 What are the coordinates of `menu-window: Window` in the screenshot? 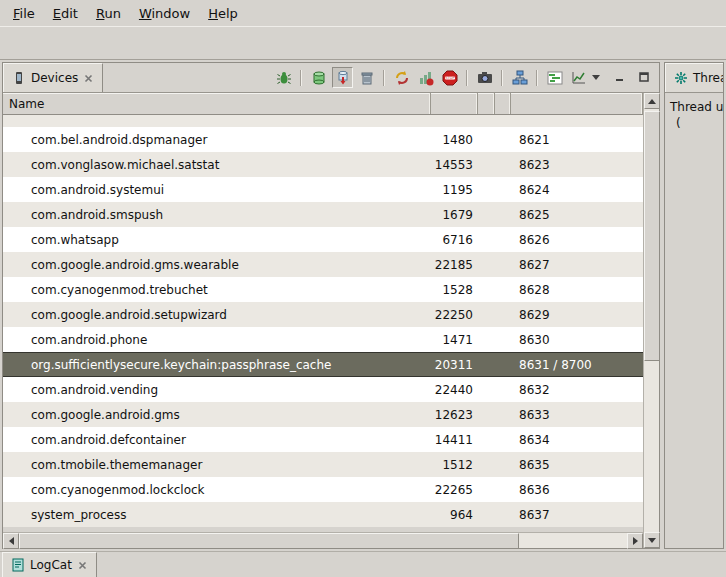 It's located at (164, 14).